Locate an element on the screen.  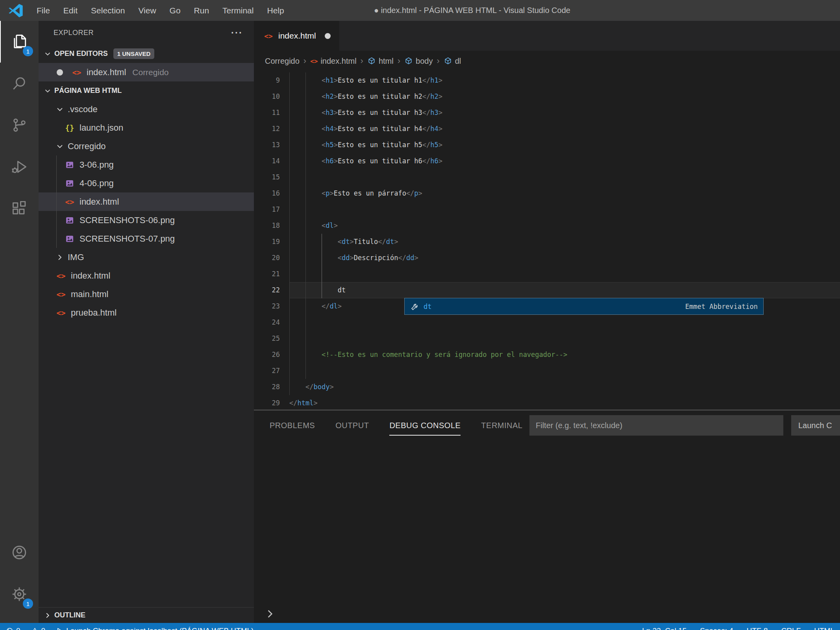
tree-item-.vscode: .vscode is located at coordinates (146, 109).